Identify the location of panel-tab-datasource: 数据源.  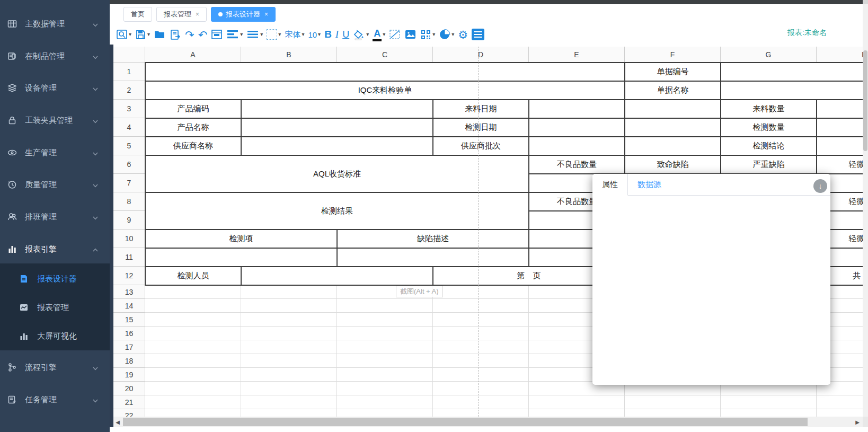
(650, 184).